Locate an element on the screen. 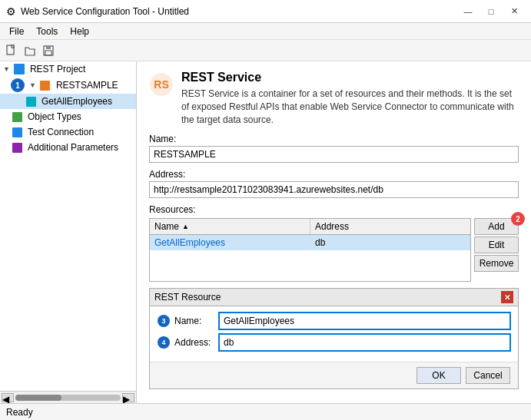  sidebar-item-label-get: GetAllEmployees is located at coordinates (77, 101).